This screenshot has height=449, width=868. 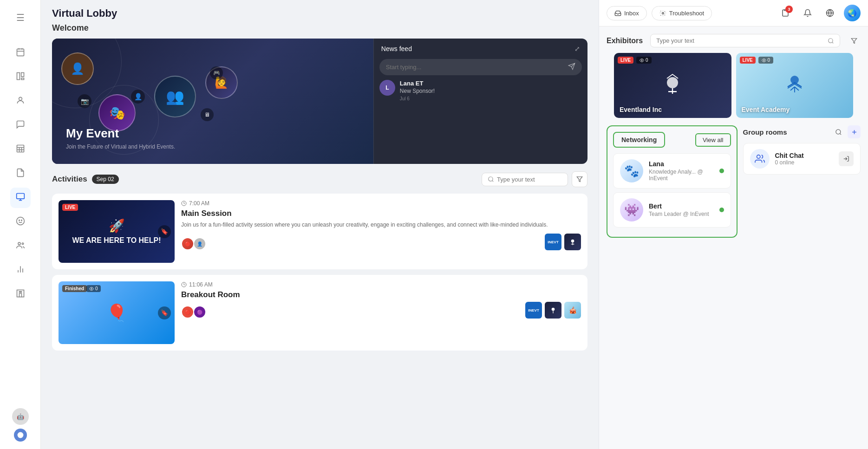 I want to click on topbar-icons: 3 🌏, so click(x=819, y=13).